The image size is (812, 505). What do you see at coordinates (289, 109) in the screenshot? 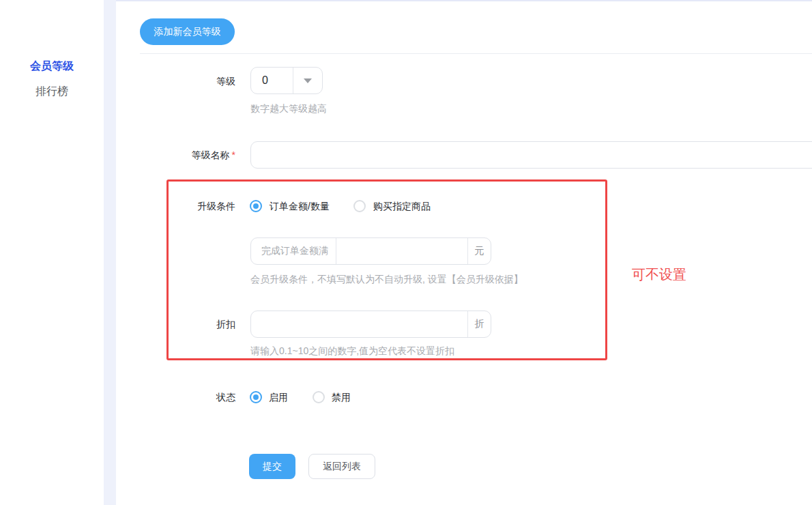
I see `level-hint: 数字越大等级越高` at bounding box center [289, 109].